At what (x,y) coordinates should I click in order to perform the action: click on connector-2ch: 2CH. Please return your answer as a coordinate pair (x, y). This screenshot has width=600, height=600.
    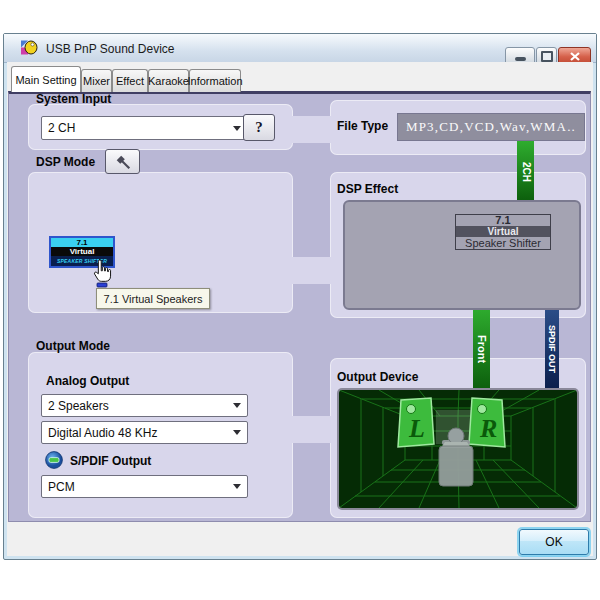
    Looking at the image, I should click on (526, 172).